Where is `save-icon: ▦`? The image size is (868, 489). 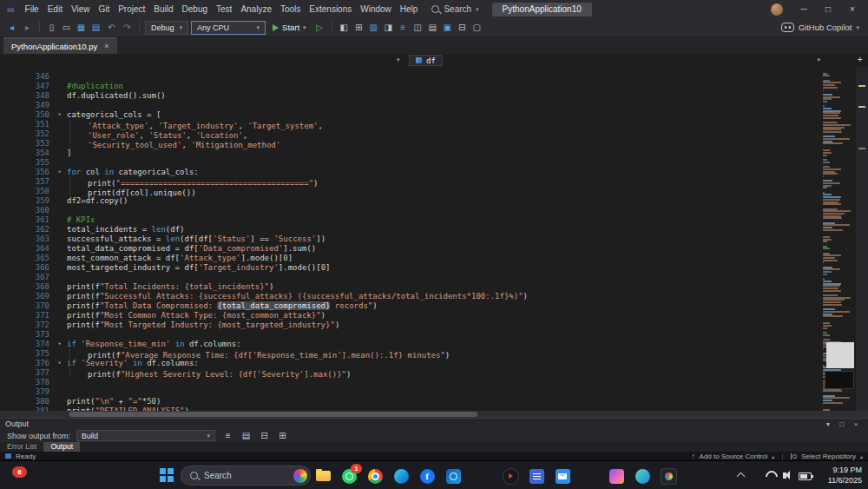
save-icon: ▦ is located at coordinates (82, 28).